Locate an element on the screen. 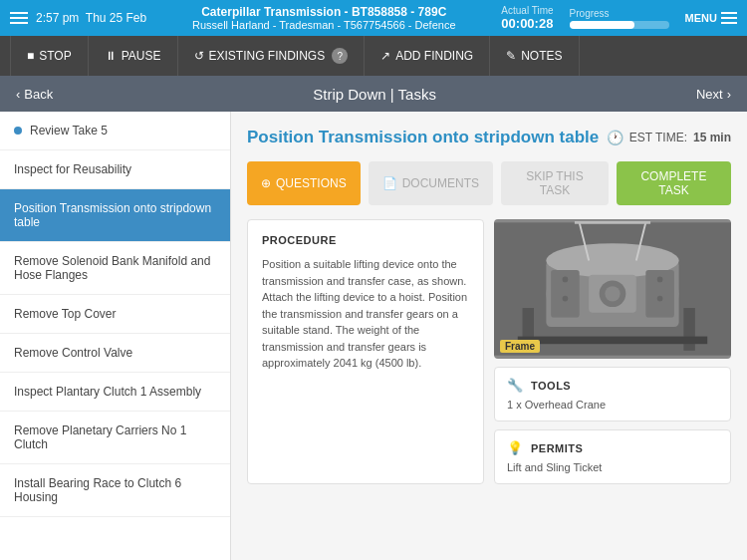 The height and width of the screenshot is (560, 747). hamburger-icon is located at coordinates (19, 18).